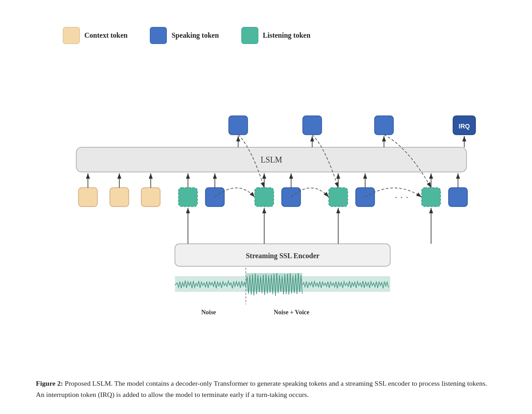 This screenshot has height=414, width=532. Describe the element at coordinates (188, 197) in the screenshot. I see `listening-token-g1` at that location.